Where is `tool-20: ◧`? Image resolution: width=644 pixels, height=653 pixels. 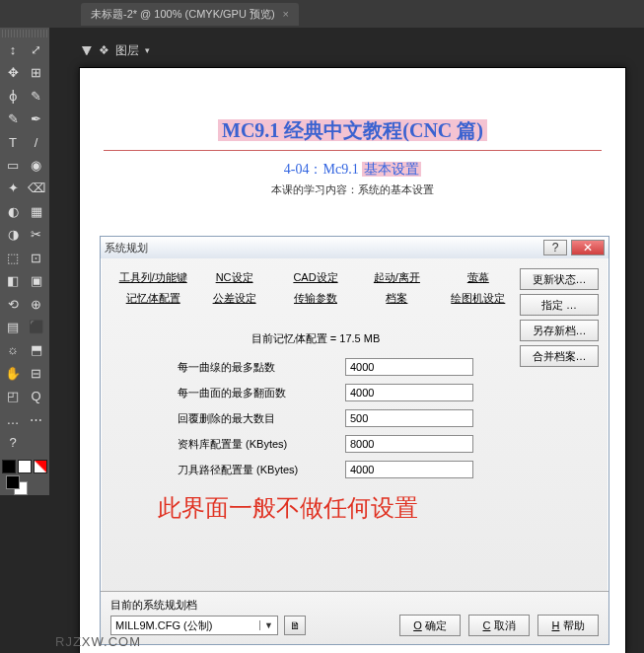 tool-20: ◧ is located at coordinates (13, 281).